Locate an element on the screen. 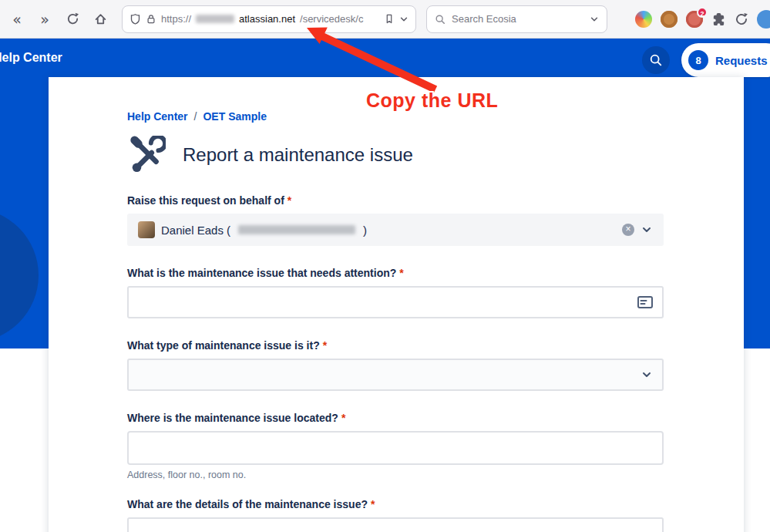 The image size is (770, 532). maintenance-tools-icon is located at coordinates (146, 155).